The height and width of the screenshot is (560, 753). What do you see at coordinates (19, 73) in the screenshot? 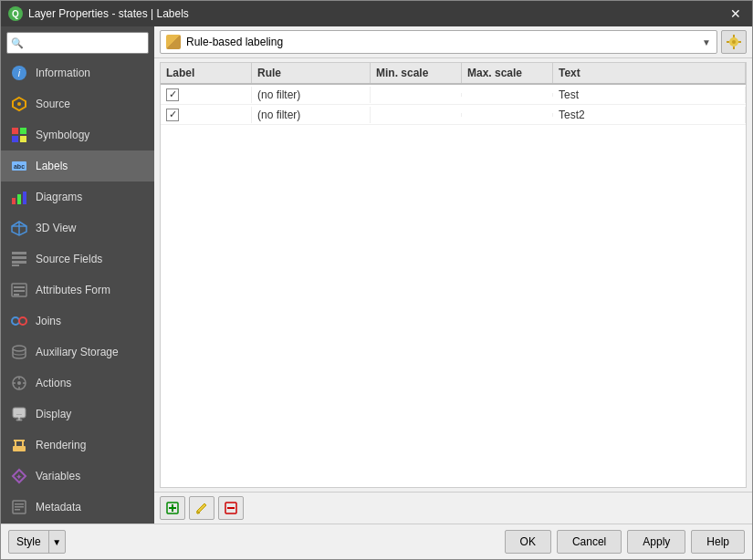
I see `information-icon: i` at bounding box center [19, 73].